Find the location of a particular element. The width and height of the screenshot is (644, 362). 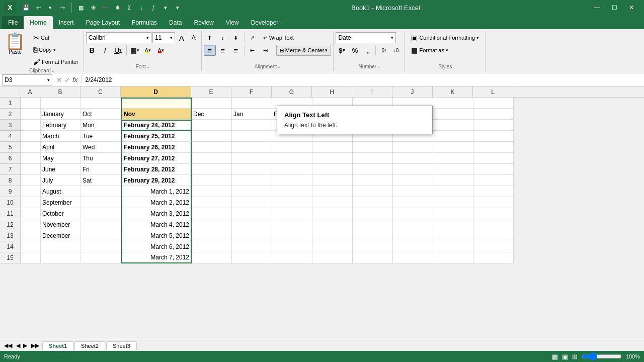

underline-button: U▾ is located at coordinates (118, 50).